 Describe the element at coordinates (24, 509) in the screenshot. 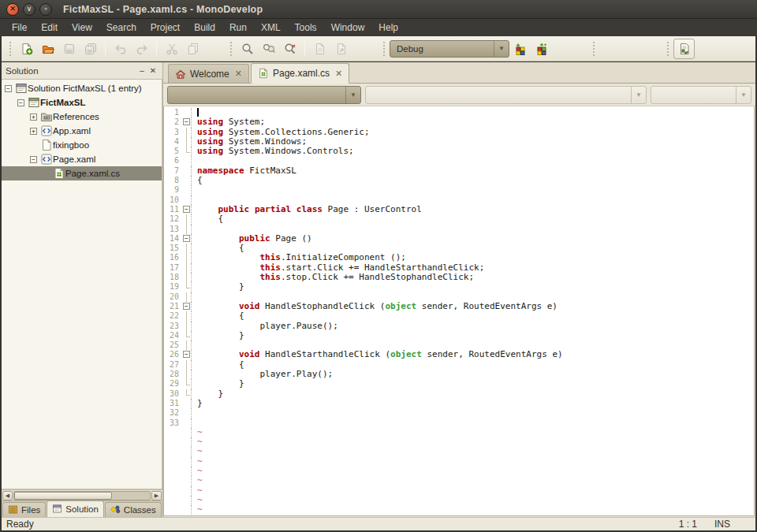

I see `pad-tab-files: Files` at that location.